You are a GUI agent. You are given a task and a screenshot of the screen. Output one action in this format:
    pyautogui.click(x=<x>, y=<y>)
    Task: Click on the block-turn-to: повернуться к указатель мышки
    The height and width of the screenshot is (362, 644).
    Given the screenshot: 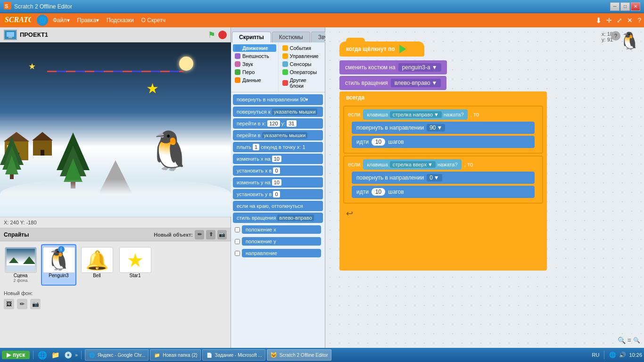 What is the action you would take?
    pyautogui.click(x=278, y=112)
    